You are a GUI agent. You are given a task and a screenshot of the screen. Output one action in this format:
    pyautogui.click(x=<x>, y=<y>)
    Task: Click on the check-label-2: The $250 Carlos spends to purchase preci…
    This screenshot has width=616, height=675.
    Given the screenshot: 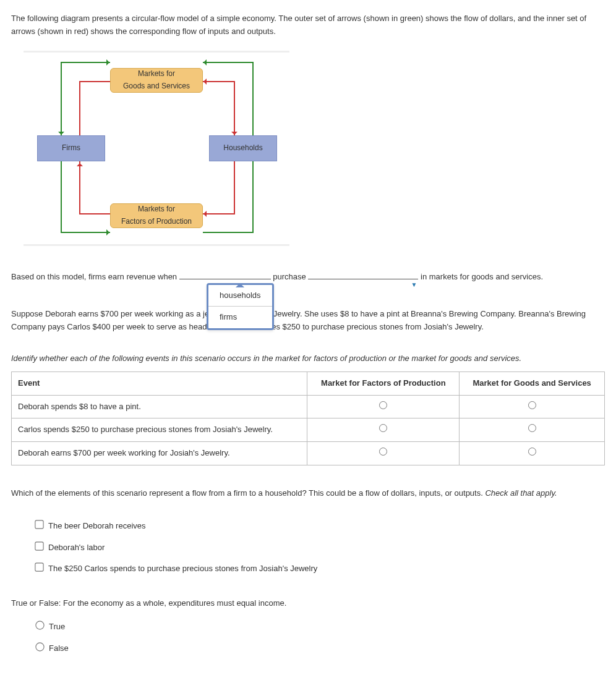 What is the action you would take?
    pyautogui.click(x=183, y=569)
    